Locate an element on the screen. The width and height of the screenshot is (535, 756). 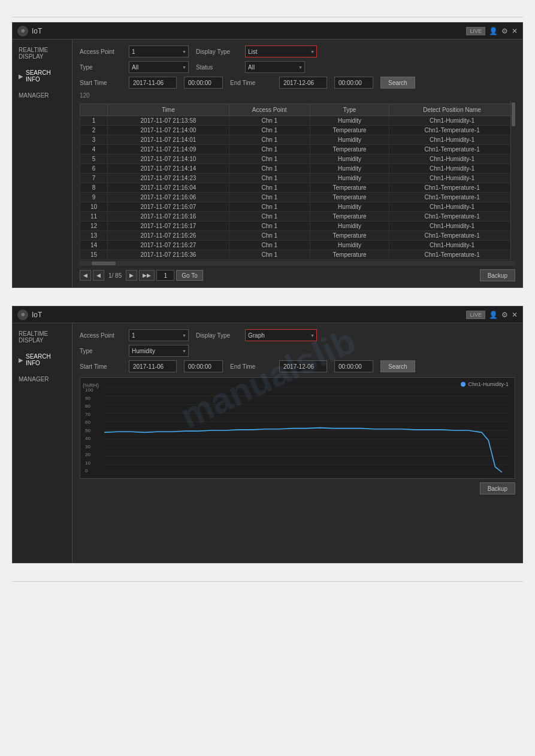
sidebar-item-manager: MANAGER is located at coordinates (42, 96).